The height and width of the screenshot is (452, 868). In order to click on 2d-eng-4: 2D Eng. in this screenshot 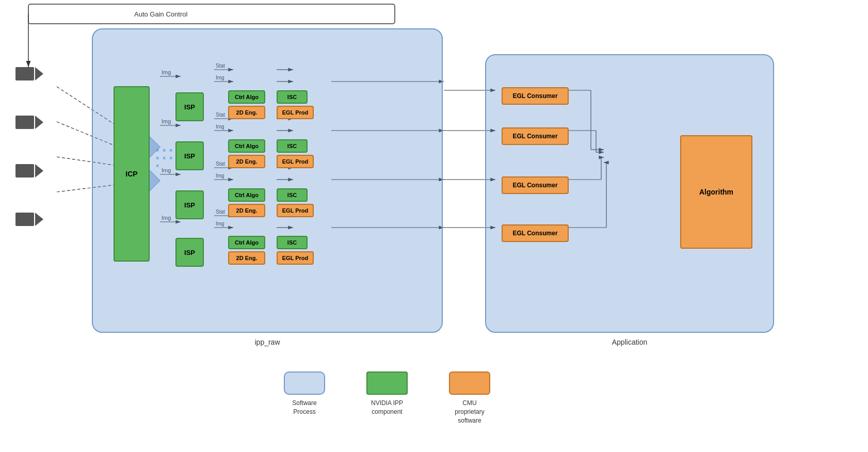, I will do `click(247, 258)`.